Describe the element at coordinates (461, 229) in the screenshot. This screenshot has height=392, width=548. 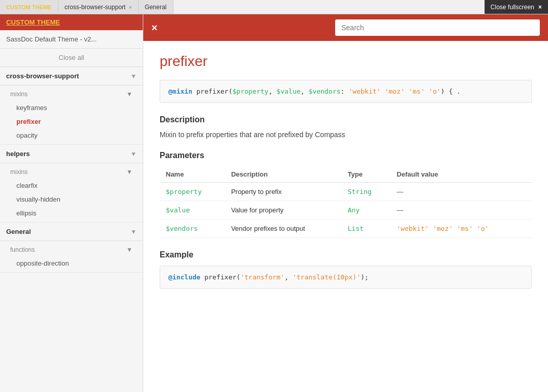
I see `param-default-vendors: 'webkit' 'moz' 'ms' 'o'` at that location.